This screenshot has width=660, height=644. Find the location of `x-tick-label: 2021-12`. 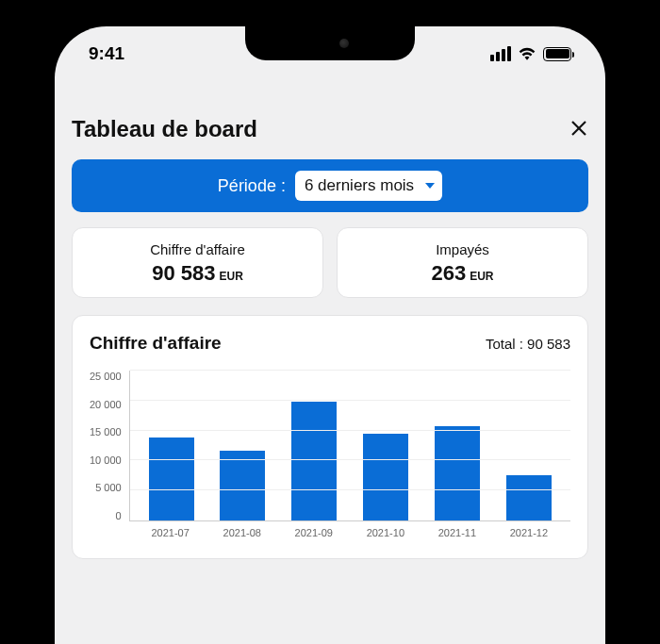

x-tick-label: 2021-12 is located at coordinates (529, 533).